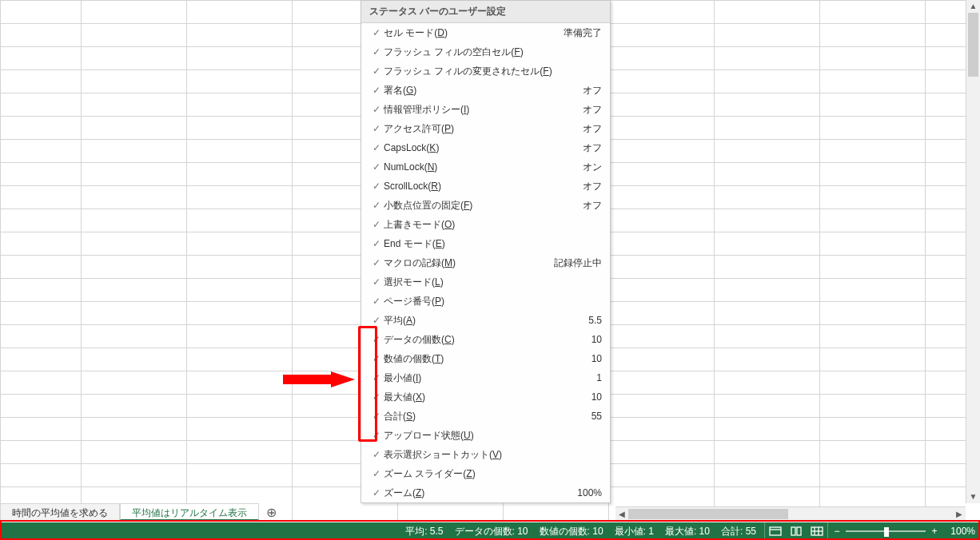 The height and width of the screenshot is (540, 980). Describe the element at coordinates (585, 532) in the screenshot. I see `statusbar-stats: 平均: 5.5 データの個数: 10 数値の個数: 10 最小値: 1 最大値:…` at that location.